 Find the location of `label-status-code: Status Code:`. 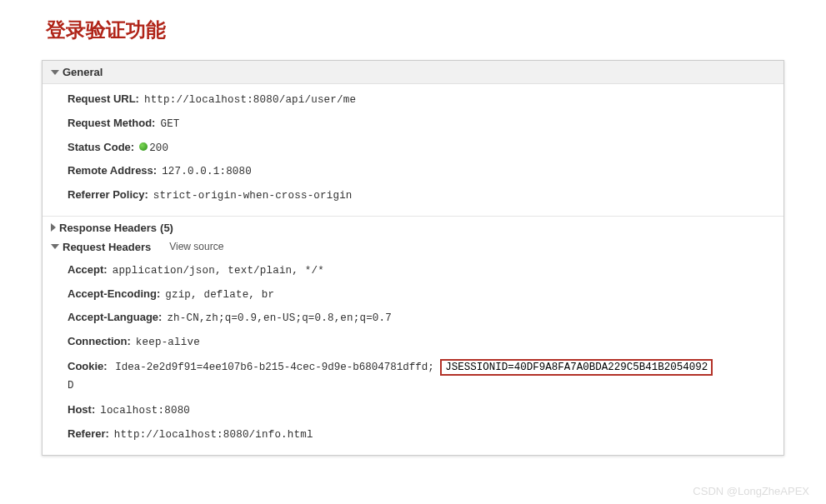

label-status-code: Status Code: is located at coordinates (101, 147).